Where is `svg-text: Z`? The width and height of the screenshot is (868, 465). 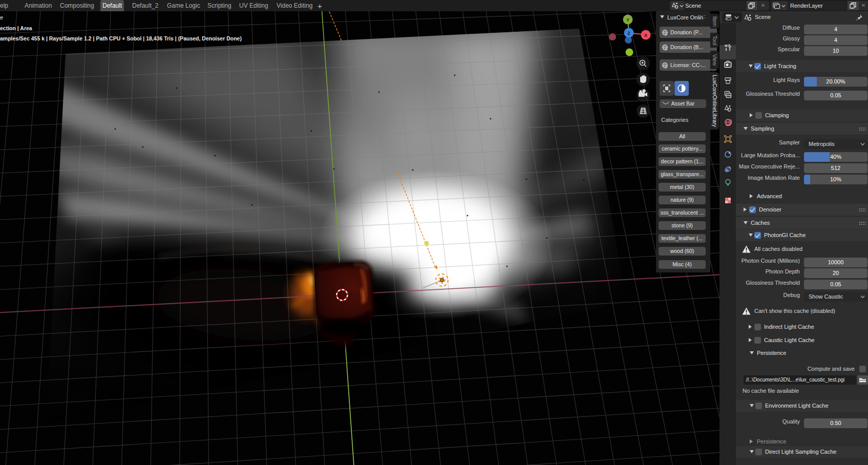 svg-text: Z is located at coordinates (629, 33).